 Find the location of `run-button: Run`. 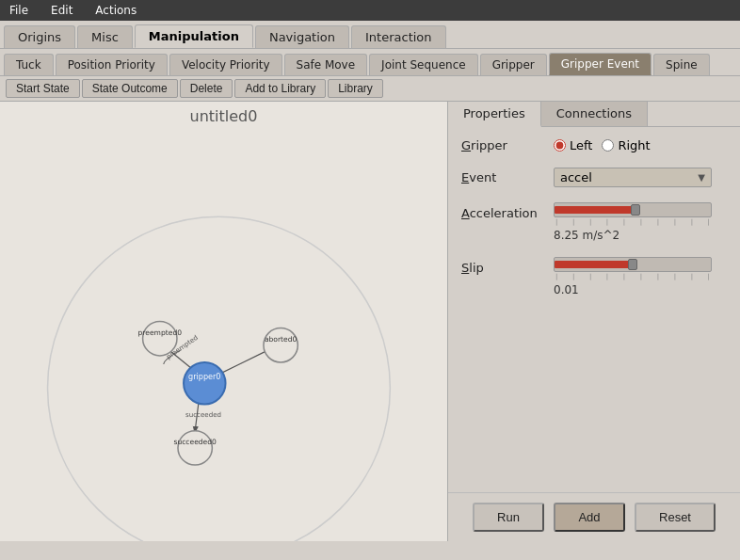

run-button: Run is located at coordinates (508, 518).